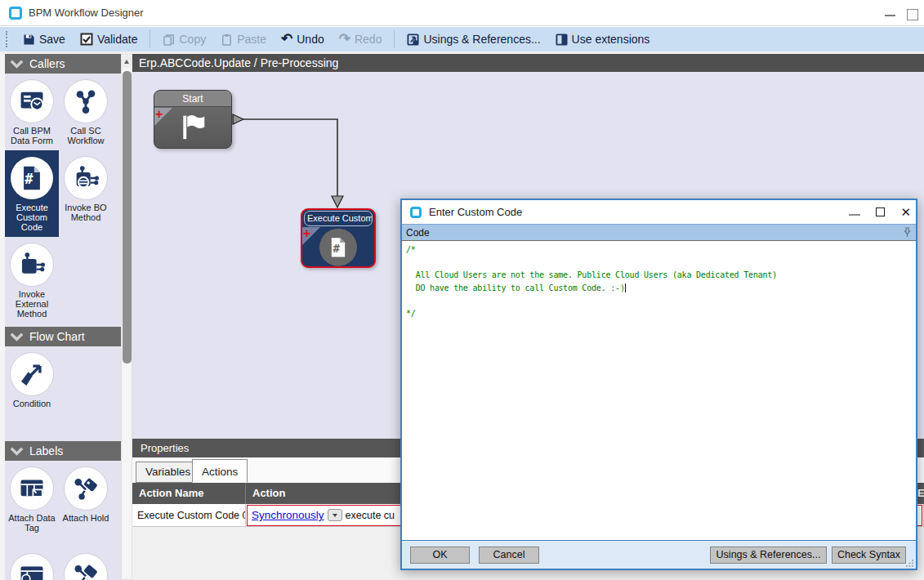 The height and width of the screenshot is (580, 924). I want to click on scrollbar-up-icon, so click(127, 62).